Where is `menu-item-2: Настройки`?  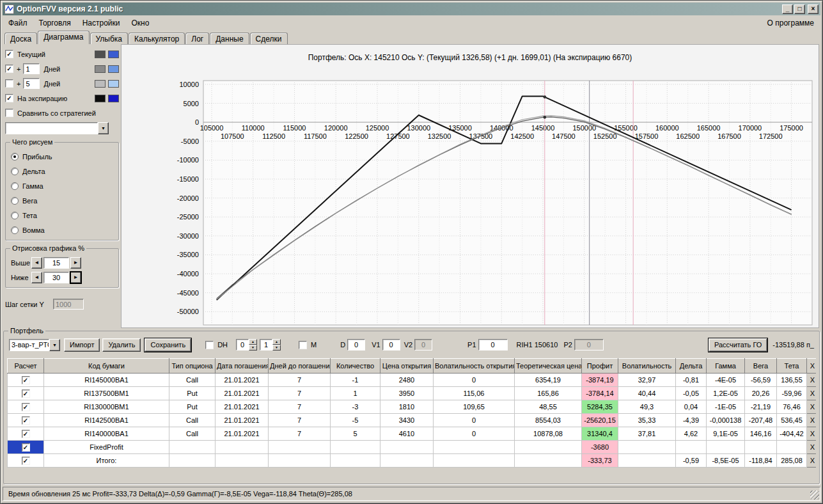 menu-item-2: Настройки is located at coordinates (101, 23).